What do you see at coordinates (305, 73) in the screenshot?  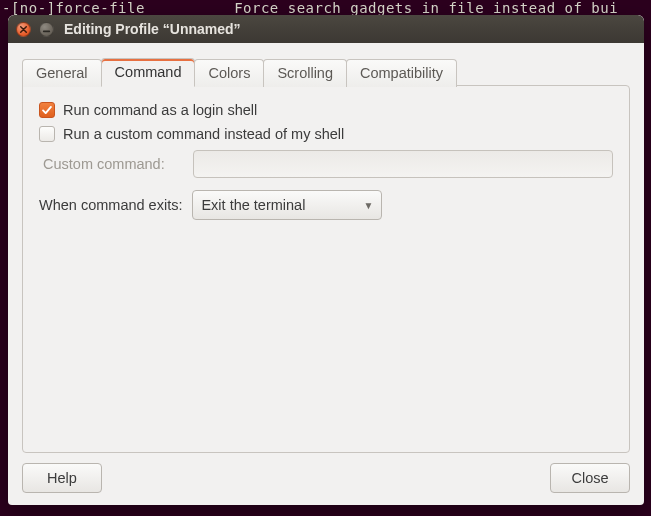 I see `tab-label: Scrolling` at bounding box center [305, 73].